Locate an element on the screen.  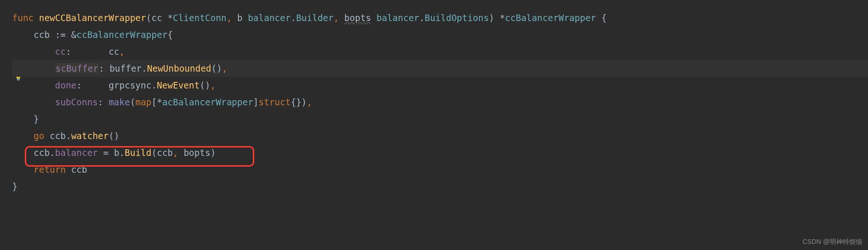
arg: bopts is located at coordinates (197, 153).